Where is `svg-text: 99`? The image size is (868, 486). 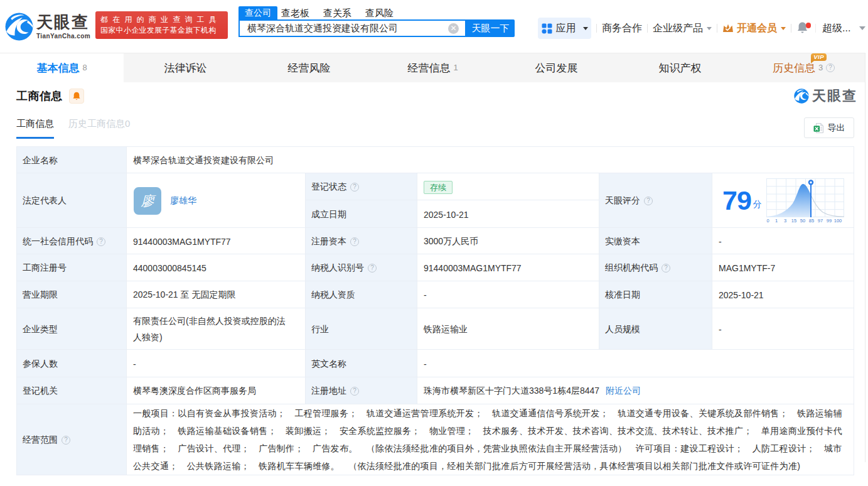
svg-text: 99 is located at coordinates (829, 220).